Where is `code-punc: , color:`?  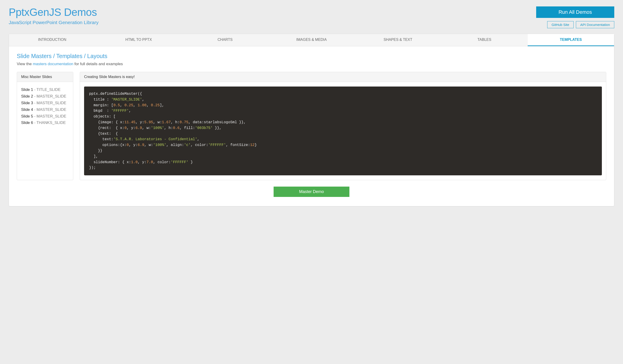 code-punc: , color: is located at coordinates (162, 162).